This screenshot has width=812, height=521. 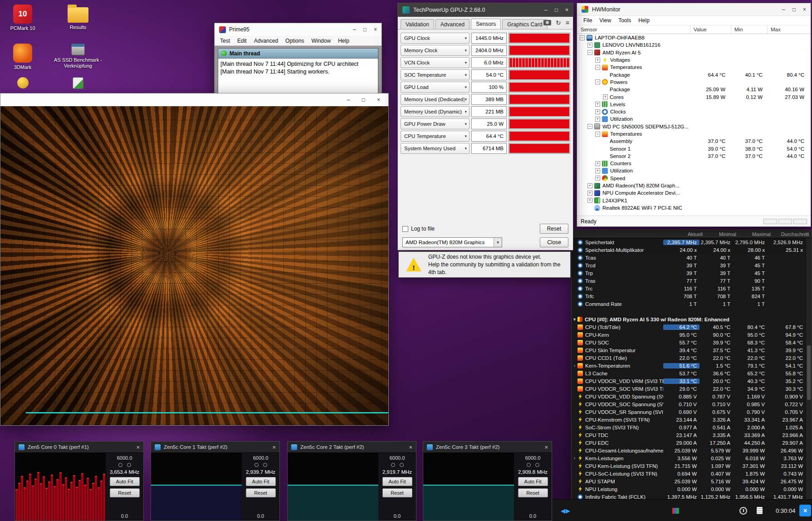 What do you see at coordinates (487, 447) in the screenshot?
I see `core-window-titlebar: Zen5c Core 3 Takt (perf #2) ×` at bounding box center [487, 447].